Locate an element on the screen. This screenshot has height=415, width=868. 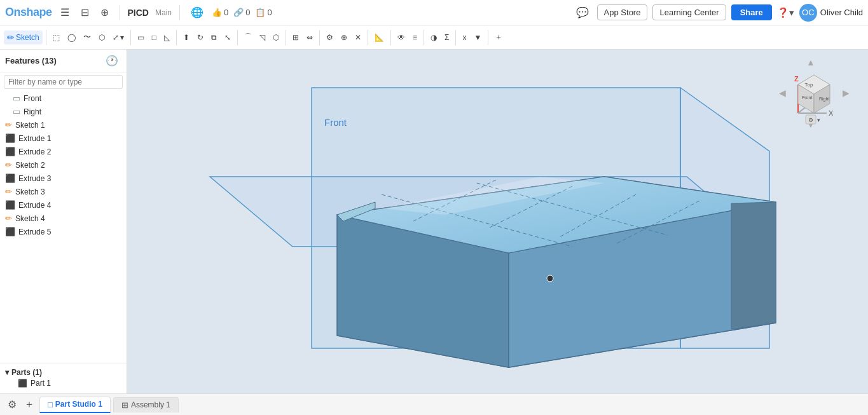
add-button: ⊕ is located at coordinates (104, 13).